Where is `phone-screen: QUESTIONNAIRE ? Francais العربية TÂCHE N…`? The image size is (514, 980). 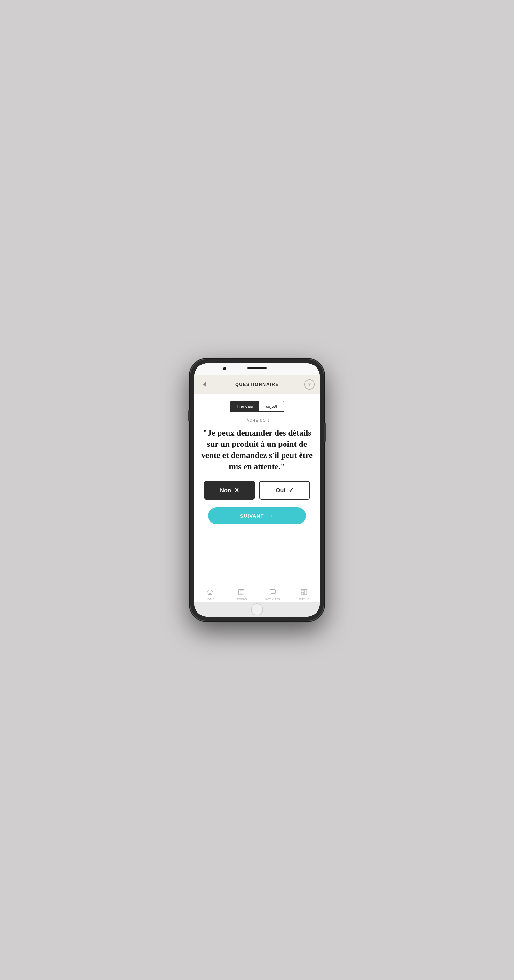 phone-screen: QUESTIONNAIRE ? Francais العربية TÂCHE N… is located at coordinates (257, 490).